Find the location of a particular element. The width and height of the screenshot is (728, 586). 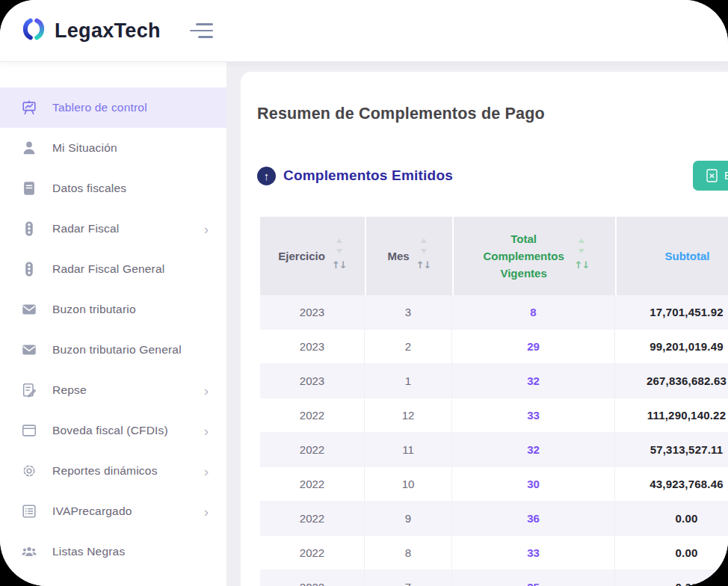

logo-text: LegaxTech is located at coordinates (108, 31).